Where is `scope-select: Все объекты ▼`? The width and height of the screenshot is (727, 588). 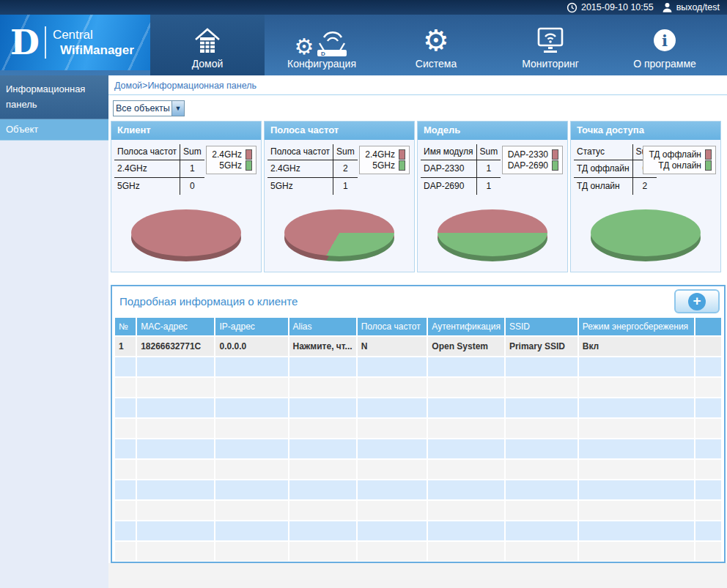
scope-select: Все объекты ▼ is located at coordinates (149, 108).